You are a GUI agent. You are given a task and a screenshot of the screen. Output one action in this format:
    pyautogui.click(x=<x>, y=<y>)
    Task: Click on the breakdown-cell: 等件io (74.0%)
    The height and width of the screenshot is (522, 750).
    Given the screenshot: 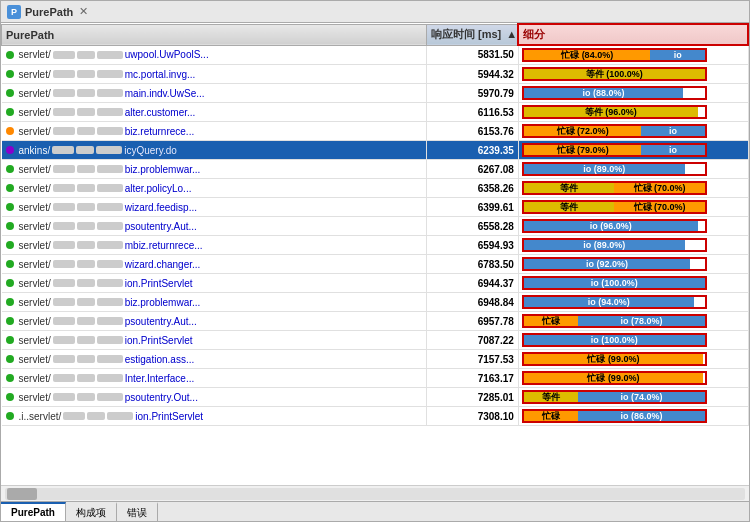 What is the action you would take?
    pyautogui.click(x=633, y=398)
    